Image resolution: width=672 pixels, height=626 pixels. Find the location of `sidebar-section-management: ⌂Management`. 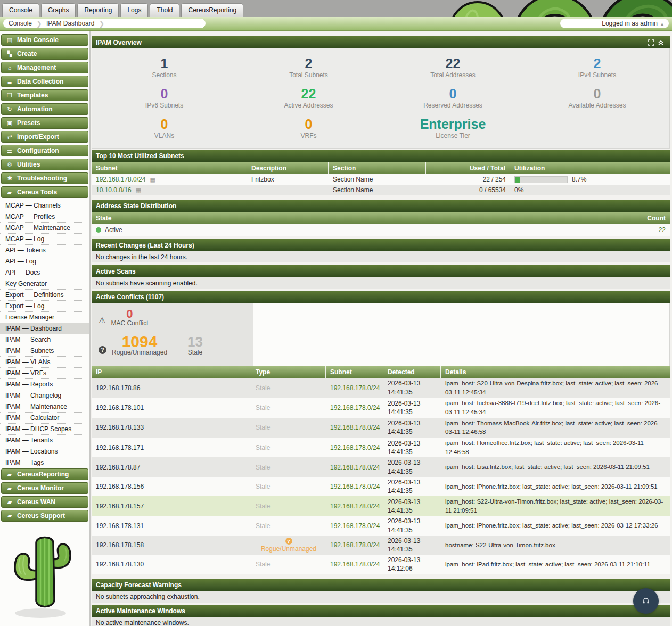

sidebar-section-management: ⌂Management is located at coordinates (45, 68).